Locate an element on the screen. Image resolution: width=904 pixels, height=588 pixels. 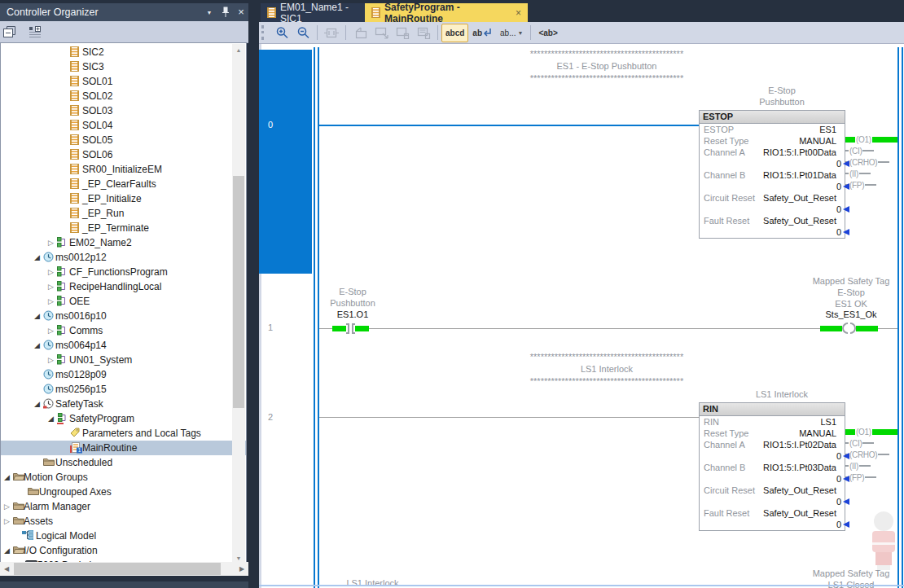
parameter-value: RIO1:5:I.Pt01Data is located at coordinates (804, 175).